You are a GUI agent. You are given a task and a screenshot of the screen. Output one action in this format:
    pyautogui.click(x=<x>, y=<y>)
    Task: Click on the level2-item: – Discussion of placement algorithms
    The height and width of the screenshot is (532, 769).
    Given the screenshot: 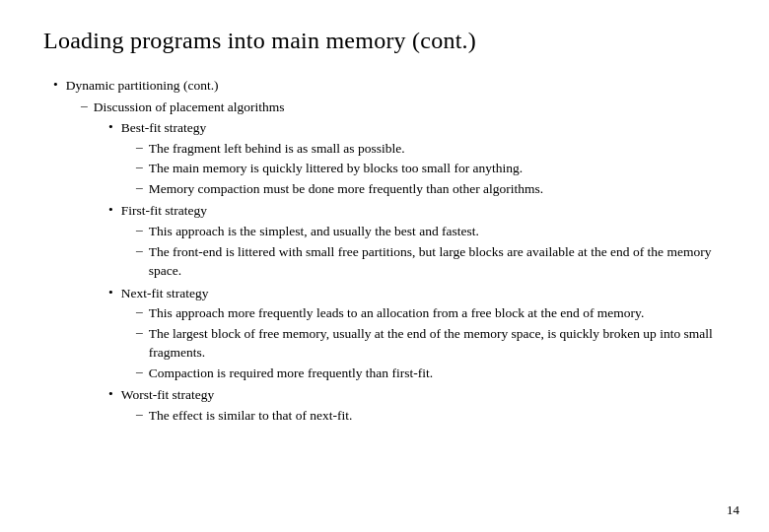 What is the action you would take?
    pyautogui.click(x=403, y=107)
    